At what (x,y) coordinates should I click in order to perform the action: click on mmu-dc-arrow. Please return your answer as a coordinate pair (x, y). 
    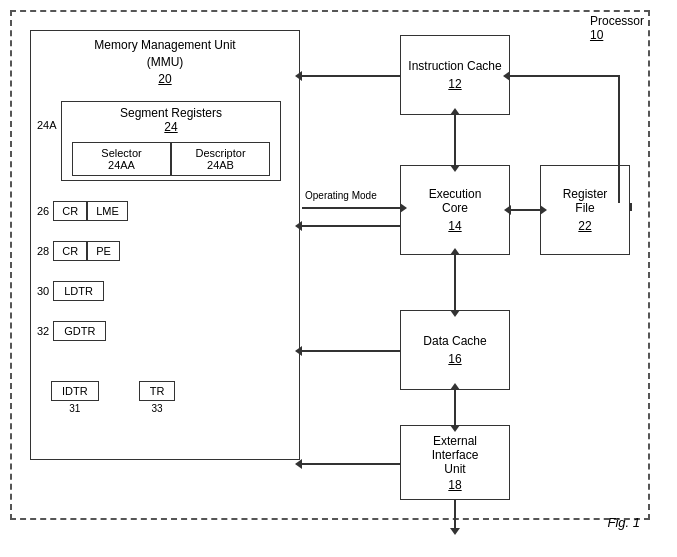
    Looking at the image, I should click on (351, 351).